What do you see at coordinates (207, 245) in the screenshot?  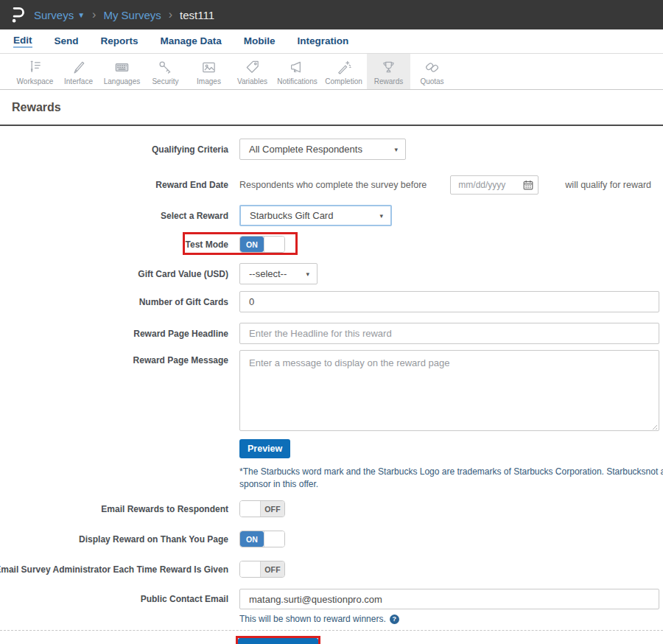 I see `test-mode-label: Test Mode` at bounding box center [207, 245].